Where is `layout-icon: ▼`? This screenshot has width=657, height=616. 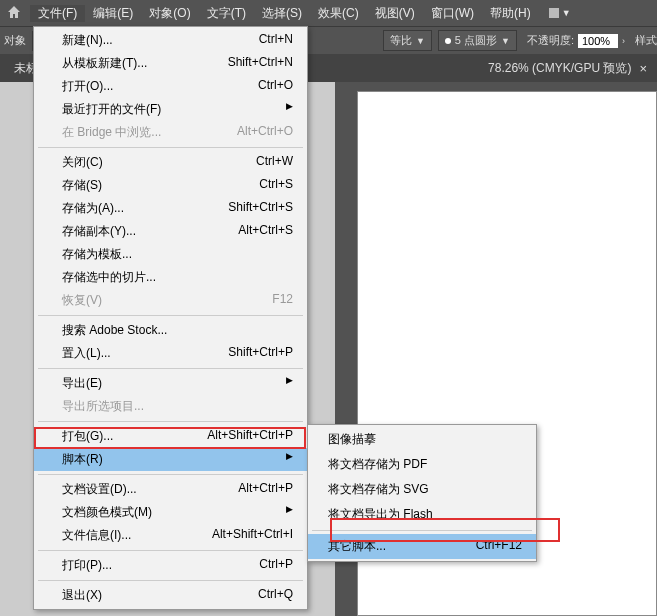
layout-icon: ▼ is located at coordinates (560, 13).